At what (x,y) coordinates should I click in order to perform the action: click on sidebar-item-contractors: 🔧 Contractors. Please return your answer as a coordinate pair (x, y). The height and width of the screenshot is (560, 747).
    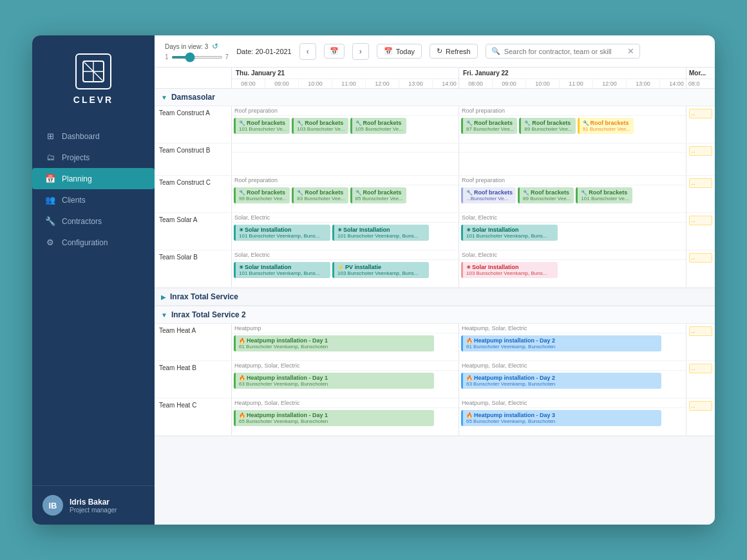
    Looking at the image, I should click on (93, 221).